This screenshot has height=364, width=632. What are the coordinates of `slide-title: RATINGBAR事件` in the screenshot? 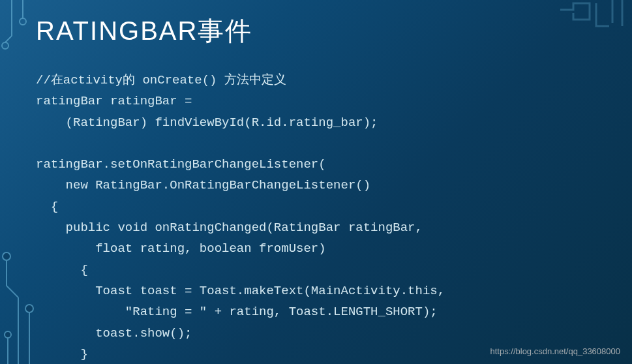 It's located at (316, 31).